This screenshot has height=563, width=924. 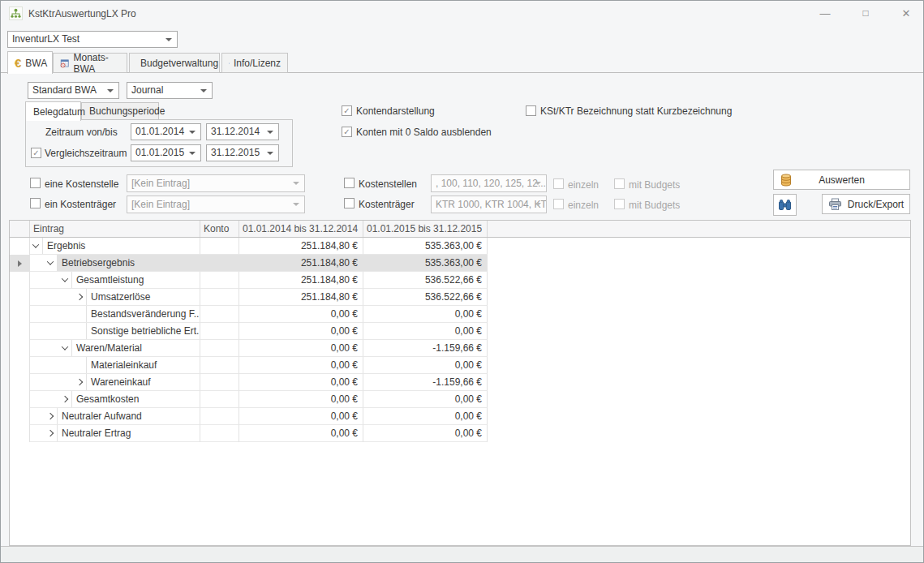 What do you see at coordinates (302, 281) in the screenshot?
I see `value-2014-cell: 251.184,80 €` at bounding box center [302, 281].